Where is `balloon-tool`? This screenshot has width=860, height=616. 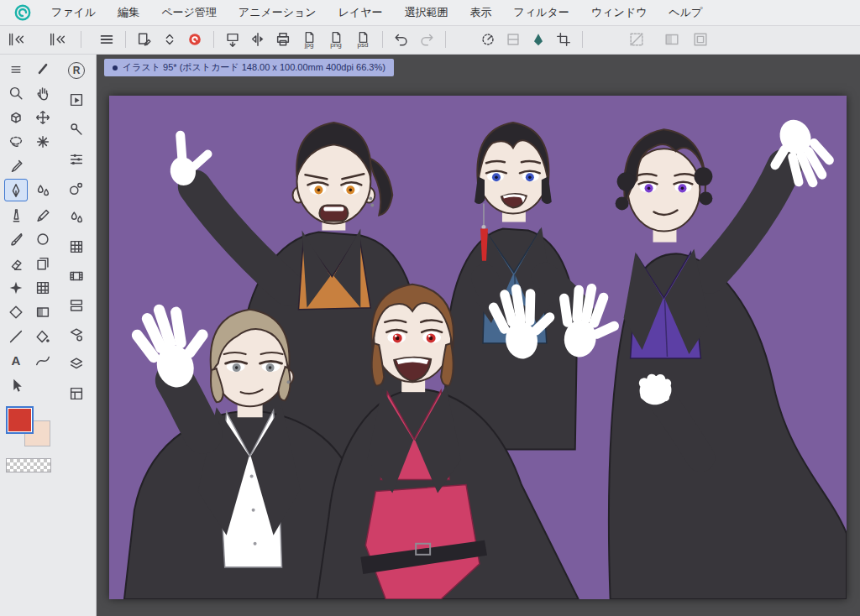 balloon-tool is located at coordinates (16, 312).